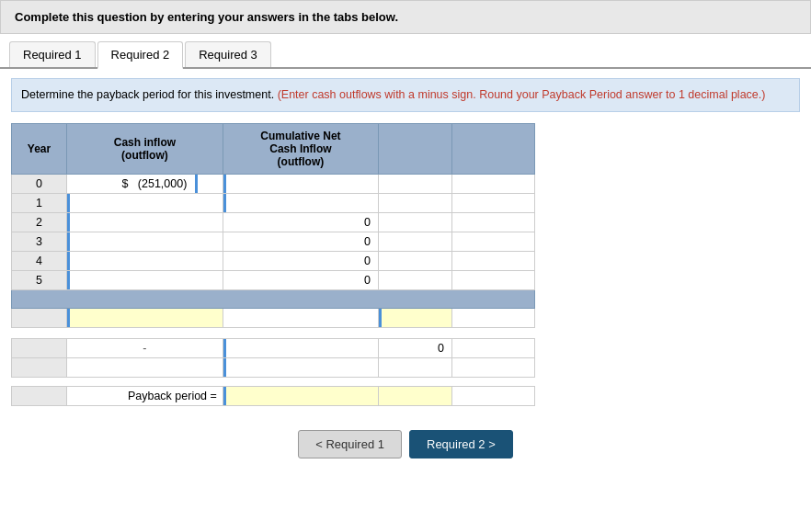 The image size is (811, 532). What do you see at coordinates (40, 222) in the screenshot?
I see `year-cell: 2` at bounding box center [40, 222].